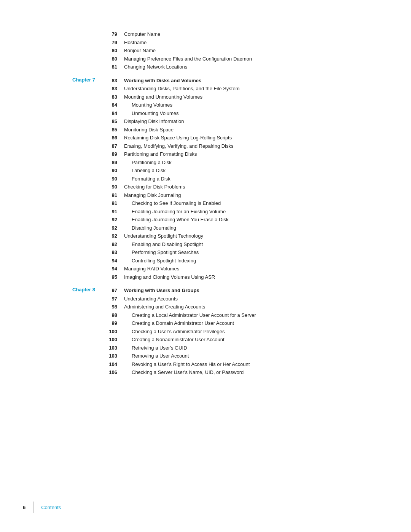 The image size is (411, 532). I want to click on toc-entry-text: Mounting and Unmounting Volumes, so click(163, 97).